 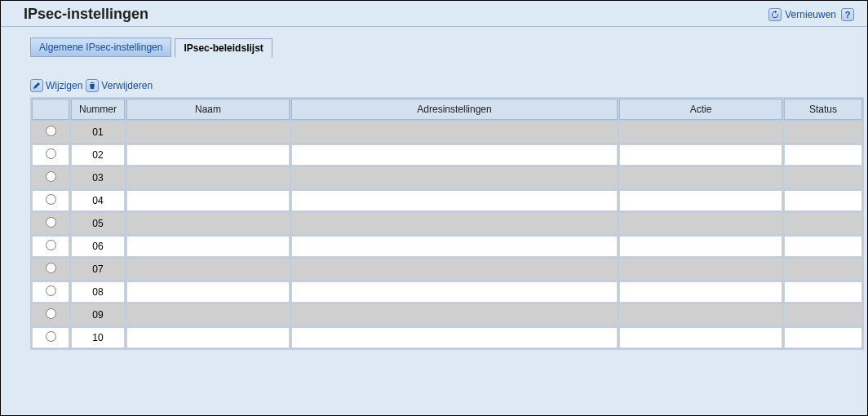 What do you see at coordinates (811, 15) in the screenshot?
I see `header-actions: Vernieuwen ?` at bounding box center [811, 15].